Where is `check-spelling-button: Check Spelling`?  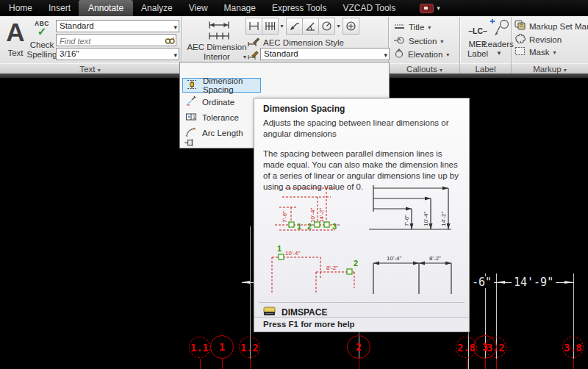 check-spelling-button: Check Spelling is located at coordinates (42, 50).